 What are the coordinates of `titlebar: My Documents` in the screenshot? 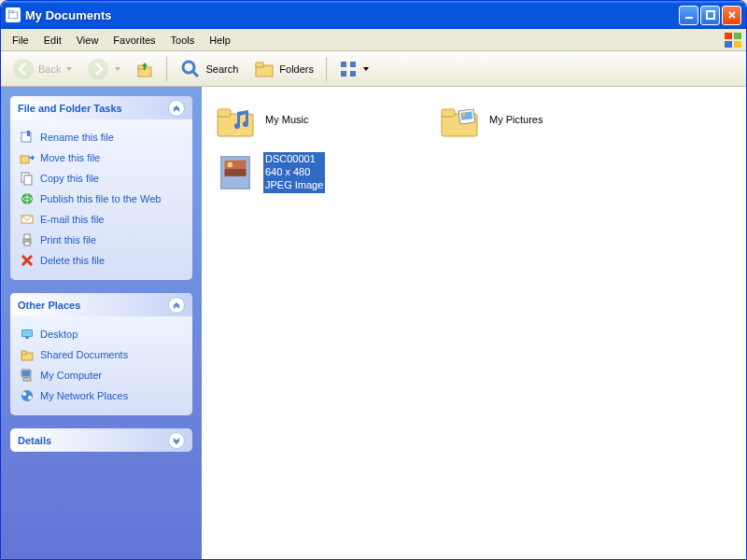 It's located at (374, 15).